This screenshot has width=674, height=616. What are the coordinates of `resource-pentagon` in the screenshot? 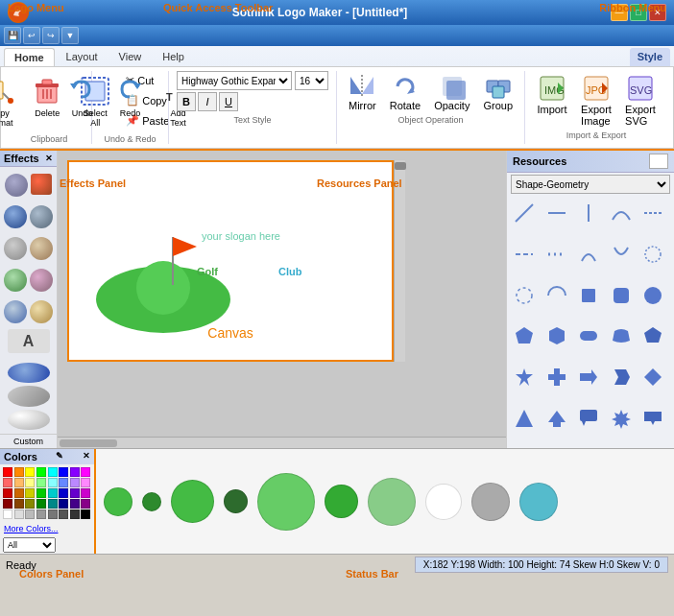 It's located at (524, 336).